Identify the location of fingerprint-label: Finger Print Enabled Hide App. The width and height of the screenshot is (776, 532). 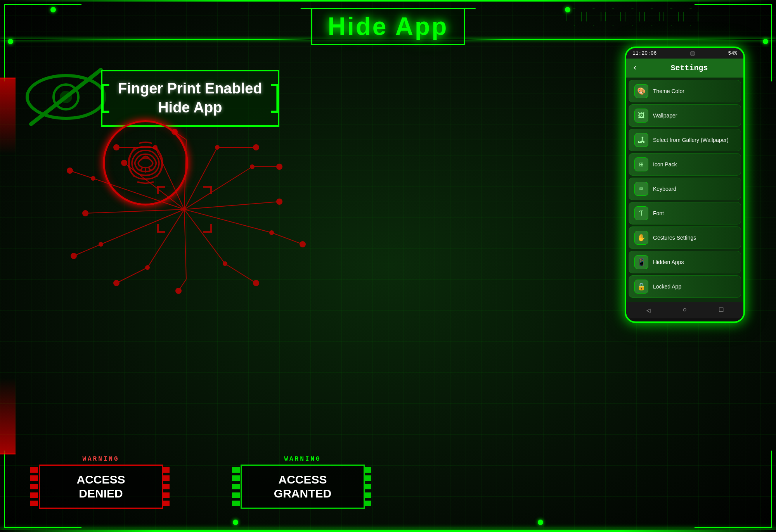
(190, 98).